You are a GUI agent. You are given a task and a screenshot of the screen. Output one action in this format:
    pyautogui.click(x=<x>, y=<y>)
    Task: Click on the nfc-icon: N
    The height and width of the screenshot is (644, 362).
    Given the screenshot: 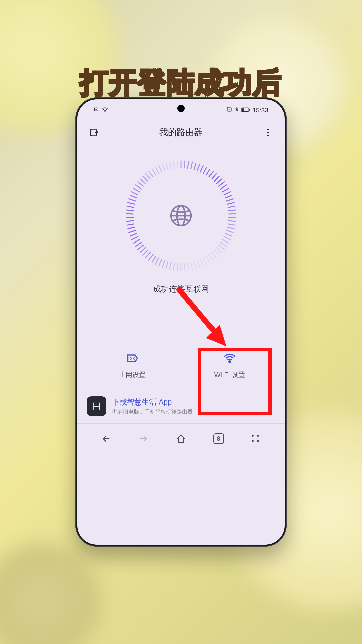 What is the action you would take?
    pyautogui.click(x=229, y=110)
    